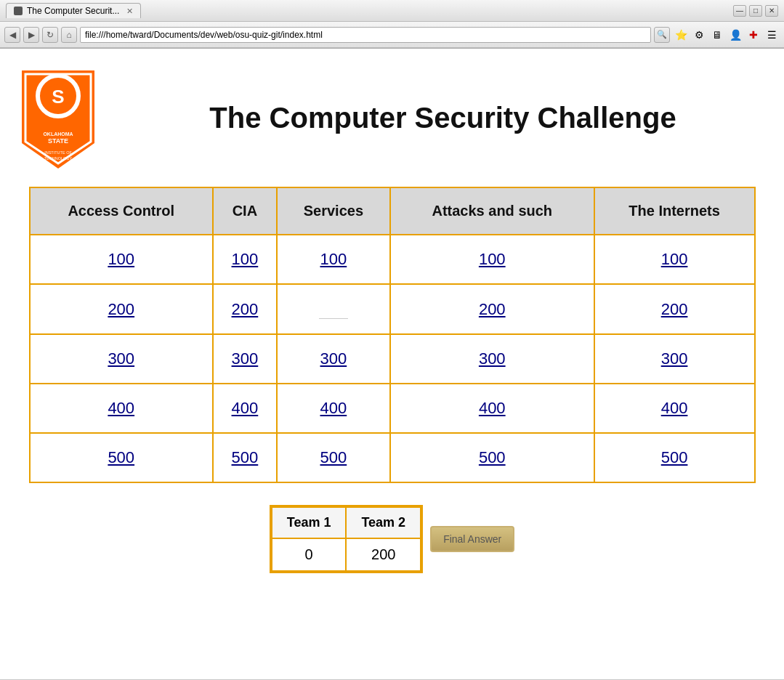  What do you see at coordinates (31, 35) in the screenshot?
I see `forward-btn: ▶` at bounding box center [31, 35].